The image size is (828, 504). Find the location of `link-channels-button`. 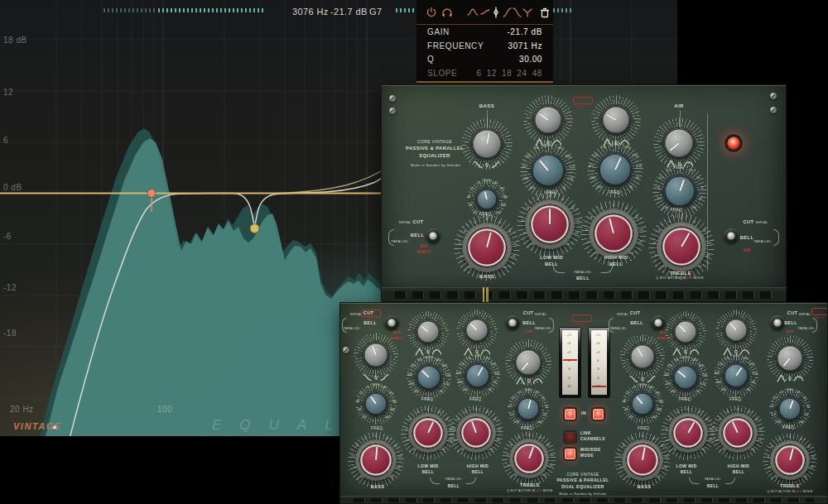

link-channels-button is located at coordinates (570, 437).